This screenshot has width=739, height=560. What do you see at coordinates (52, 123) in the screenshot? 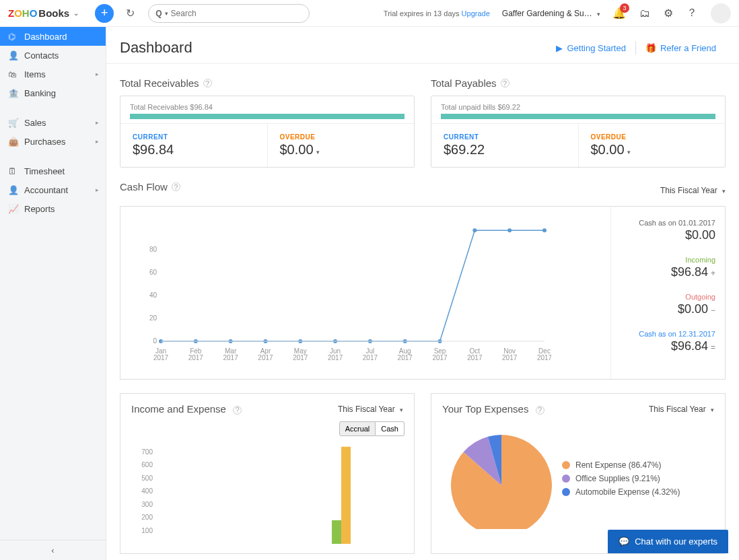
I see `sidebar-item-sales: 🛒Sales▸` at bounding box center [52, 123].